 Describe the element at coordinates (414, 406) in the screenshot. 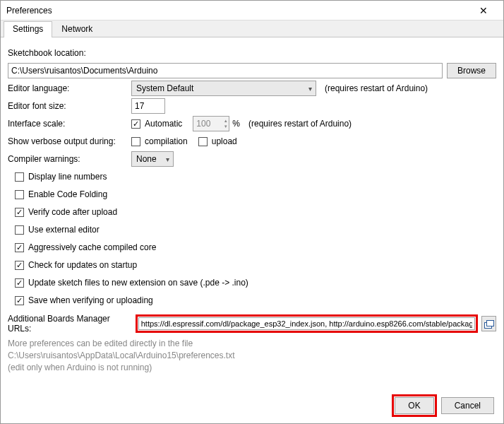

I see `ok-button: OK` at that location.